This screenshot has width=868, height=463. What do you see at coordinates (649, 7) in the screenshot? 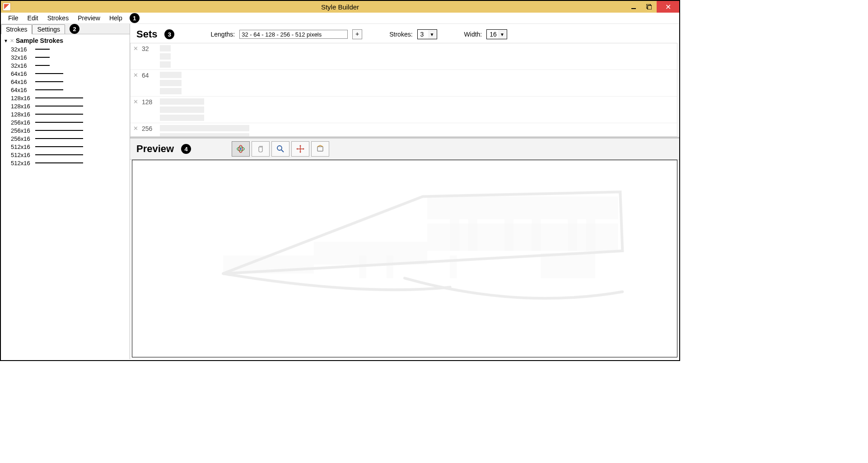
I see `maximize-button` at bounding box center [649, 7].